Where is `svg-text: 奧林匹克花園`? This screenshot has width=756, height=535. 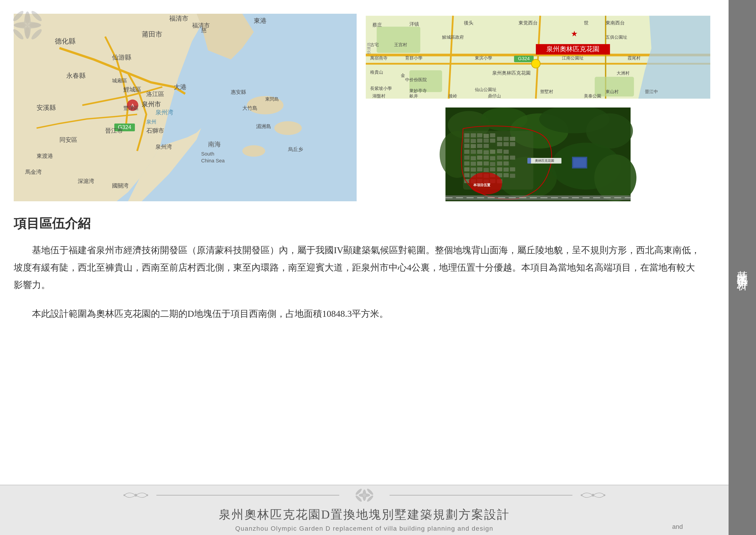
svg-text: 奧林匹克花園 is located at coordinates (545, 161).